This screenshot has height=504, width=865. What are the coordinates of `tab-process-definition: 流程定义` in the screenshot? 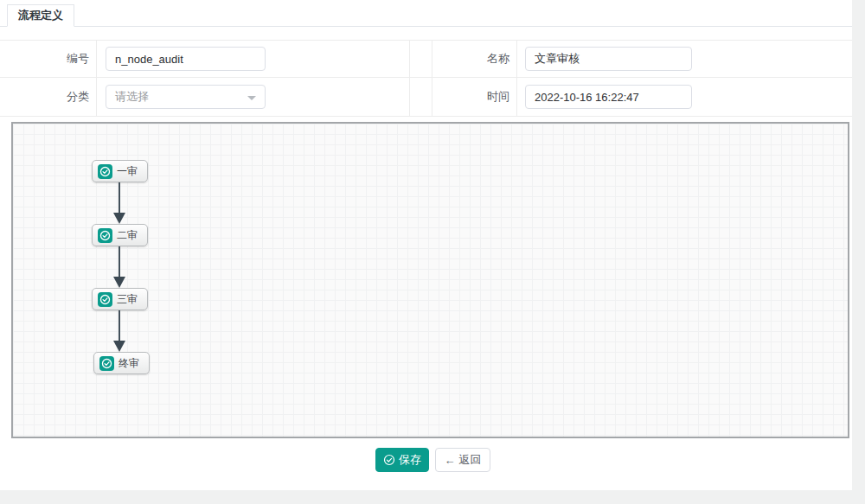 It's located at (41, 16).